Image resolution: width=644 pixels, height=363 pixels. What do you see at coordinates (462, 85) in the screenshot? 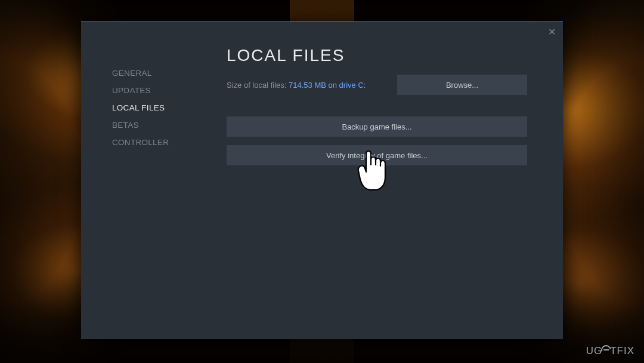
I see `browse-button: Browse...` at bounding box center [462, 85].